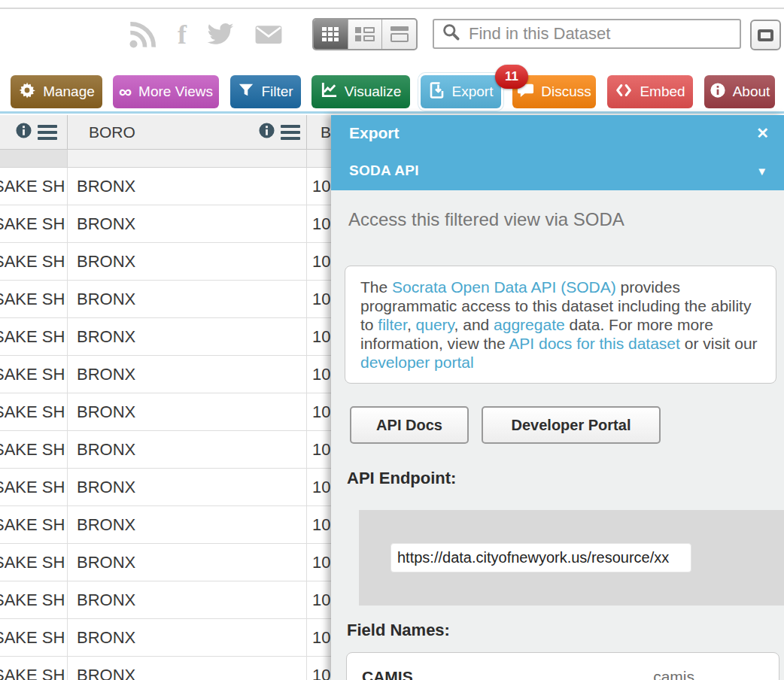 This screenshot has width=784, height=680. Describe the element at coordinates (393, 325) in the screenshot. I see `filter-link: filter` at that location.